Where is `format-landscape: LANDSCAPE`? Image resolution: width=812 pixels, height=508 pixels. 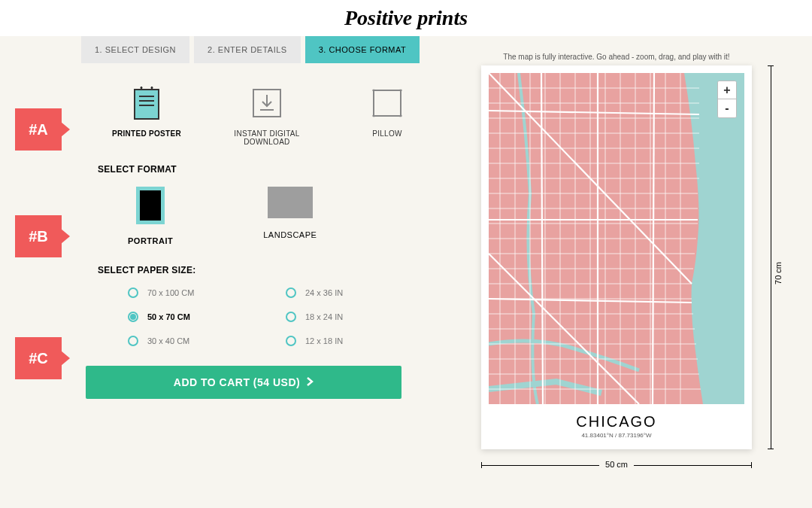 format-landscape: LANDSCAPE is located at coordinates (290, 216).